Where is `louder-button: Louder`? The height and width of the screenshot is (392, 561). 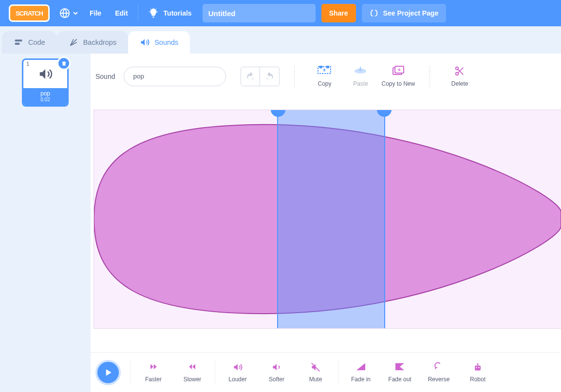 louder-button: Louder is located at coordinates (238, 373).